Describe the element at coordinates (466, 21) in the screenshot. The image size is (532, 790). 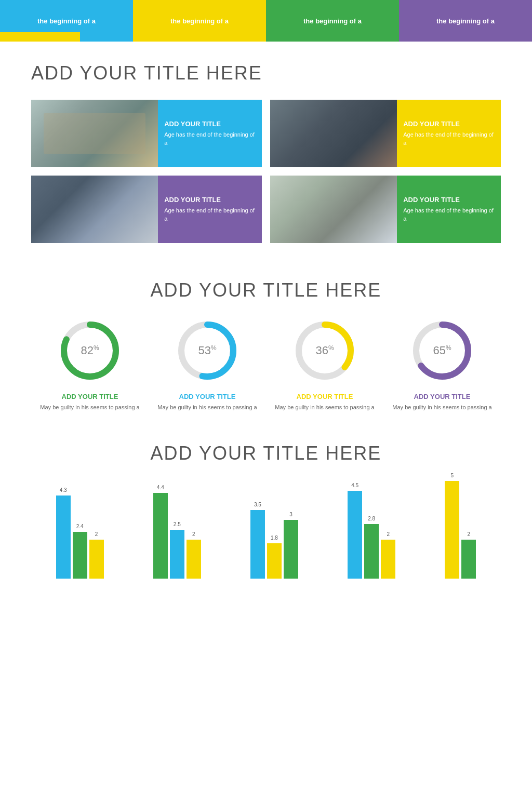
I see `banner-text-3: the beginning of a` at that location.